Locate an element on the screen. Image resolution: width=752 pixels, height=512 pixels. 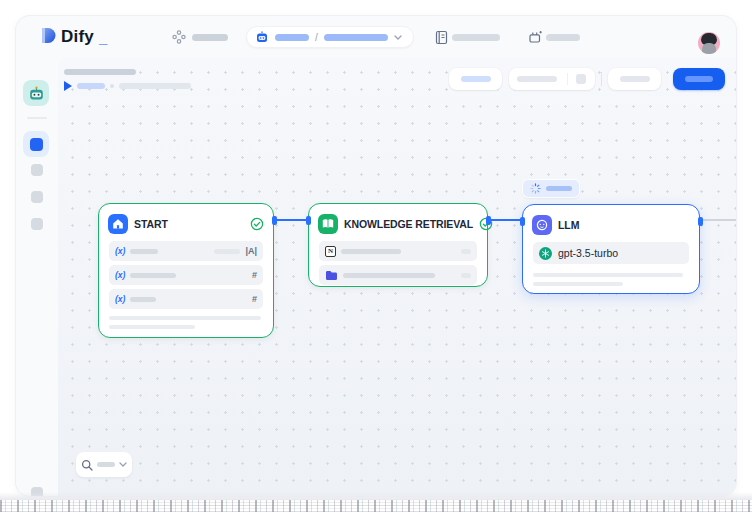
workflow-name-skeleton is located at coordinates (356, 38).